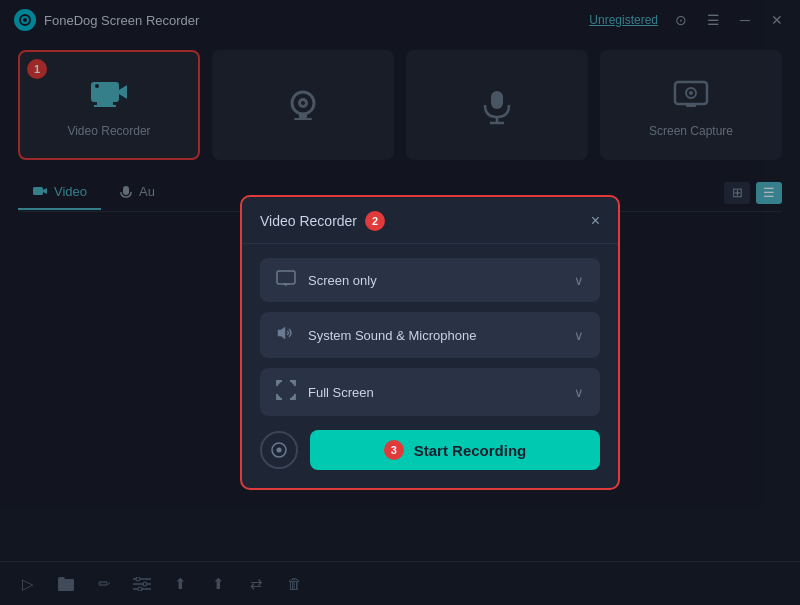 Image resolution: width=800 pixels, height=605 pixels. I want to click on settings-circle-btn, so click(279, 450).